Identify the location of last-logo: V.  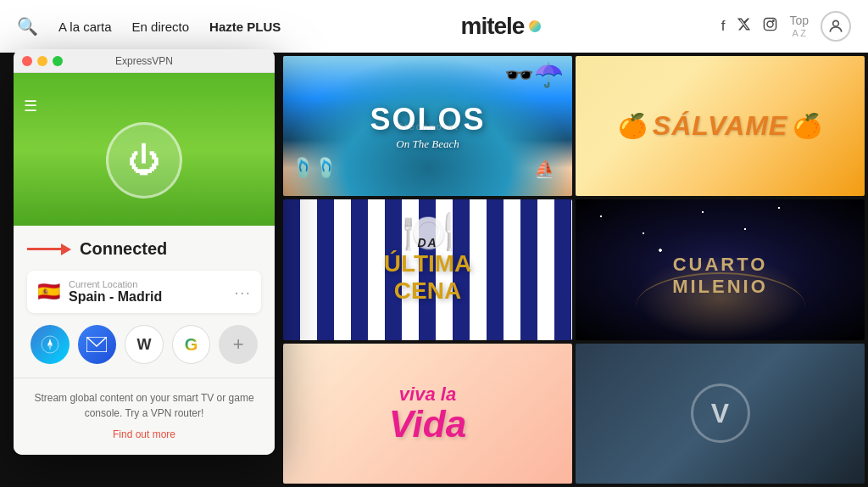
(721, 413).